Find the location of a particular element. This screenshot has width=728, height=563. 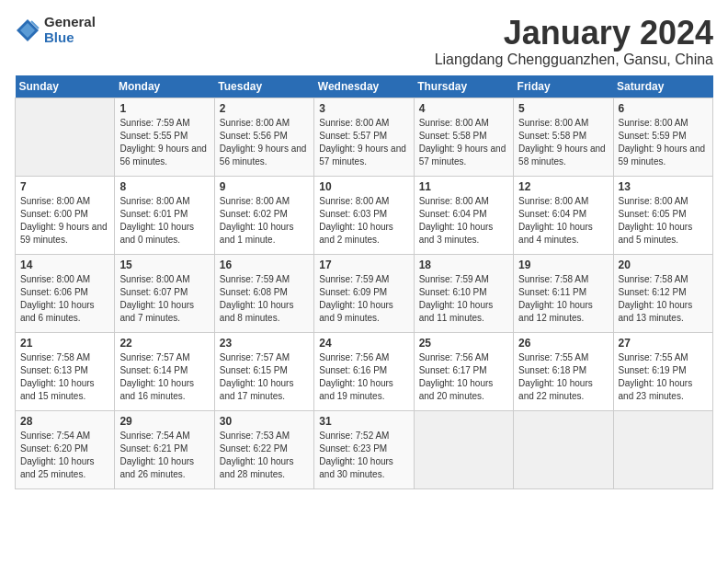

calendar-cell: 17Sunrise: 7:59 AMSunset: 6:09 PMDayligh… is located at coordinates (364, 293).